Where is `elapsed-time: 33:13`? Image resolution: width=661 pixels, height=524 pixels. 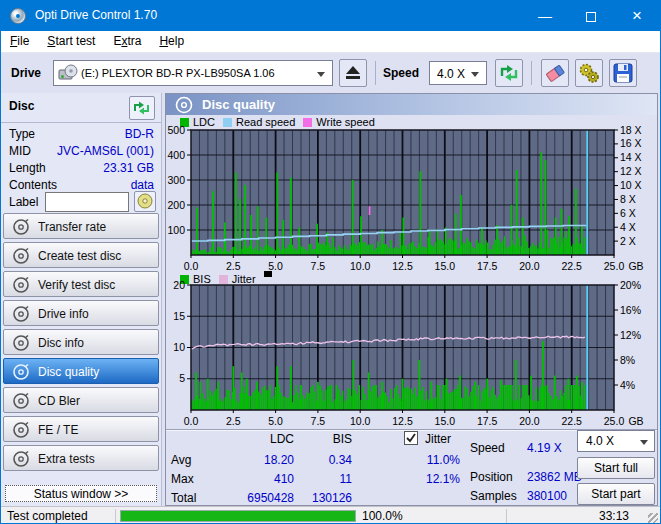
elapsed-time: 33:13 is located at coordinates (569, 516).